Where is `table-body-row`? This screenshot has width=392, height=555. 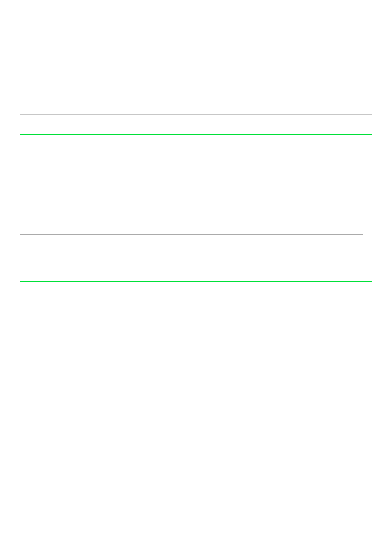 table-body-row is located at coordinates (191, 251).